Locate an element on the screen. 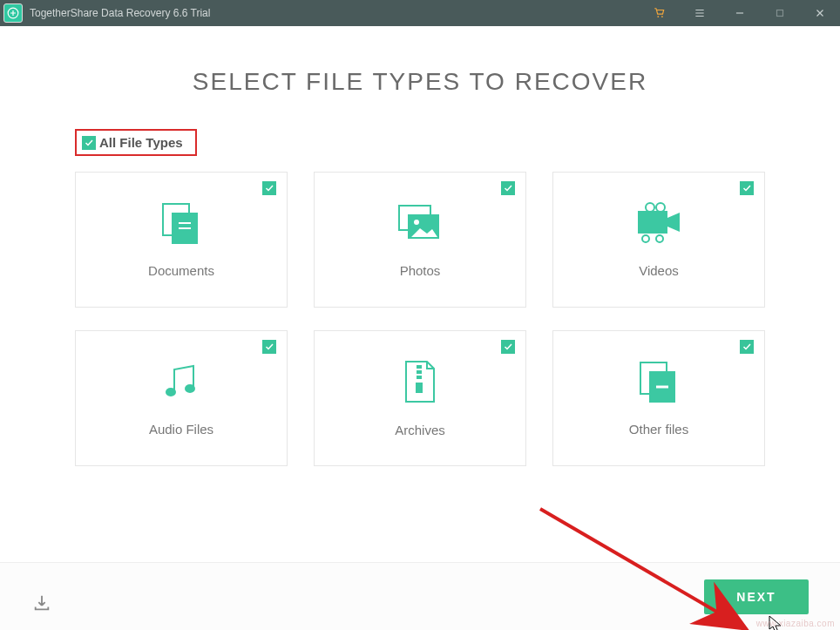 The image size is (840, 630). next-button: NEXT is located at coordinates (756, 597).